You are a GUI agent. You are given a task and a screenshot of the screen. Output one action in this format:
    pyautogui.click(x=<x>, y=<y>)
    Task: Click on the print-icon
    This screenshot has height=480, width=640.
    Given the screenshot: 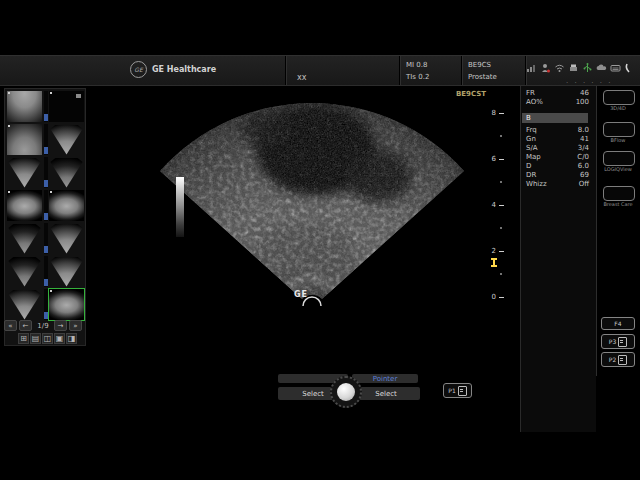 What is the action you would take?
    pyautogui.click(x=462, y=391)
    